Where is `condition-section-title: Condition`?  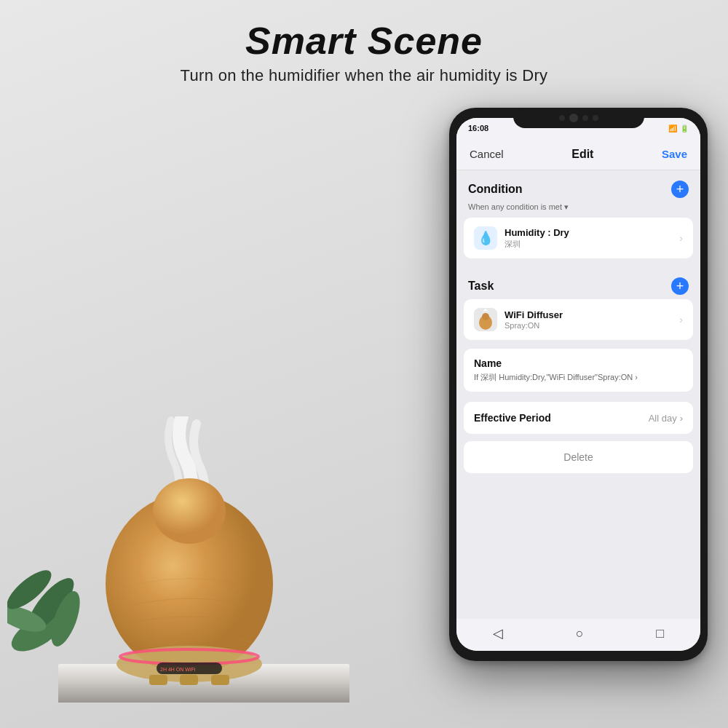 condition-section-title: Condition is located at coordinates (495, 189).